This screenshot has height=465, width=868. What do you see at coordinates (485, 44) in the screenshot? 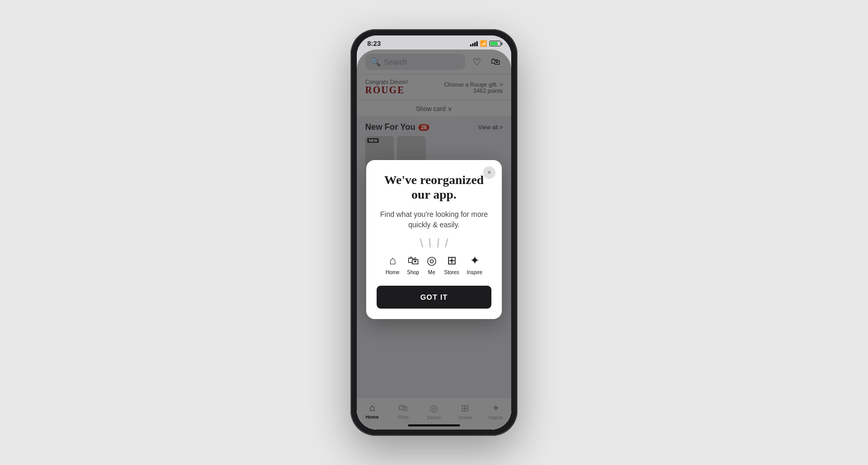
I see `status-icons: 📶` at bounding box center [485, 44].